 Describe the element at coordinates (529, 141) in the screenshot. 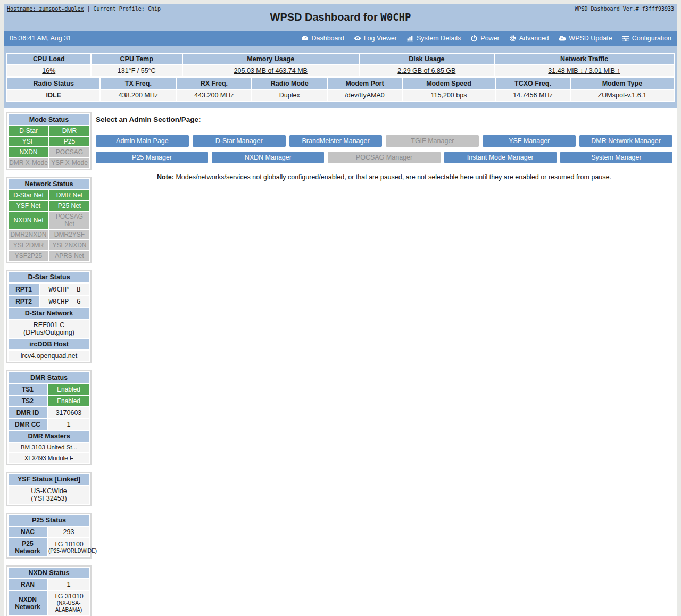

I see `ysf-manager-button: YSF Manager` at that location.